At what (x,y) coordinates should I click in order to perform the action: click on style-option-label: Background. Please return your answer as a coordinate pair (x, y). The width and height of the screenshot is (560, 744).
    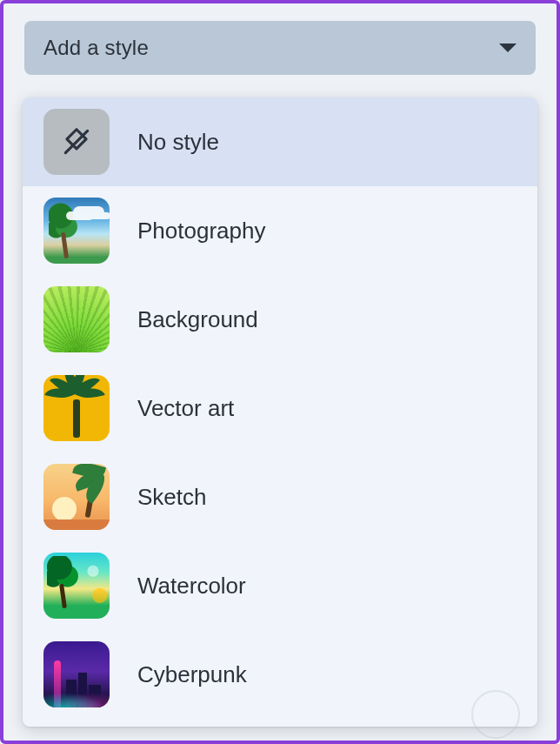
    Looking at the image, I should click on (198, 320).